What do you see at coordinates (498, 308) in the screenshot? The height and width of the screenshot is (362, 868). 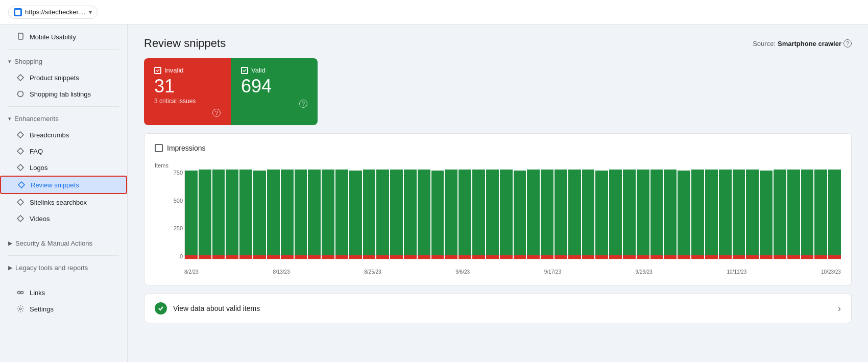 I see `view-data-button: View data about valid items ›` at bounding box center [498, 308].